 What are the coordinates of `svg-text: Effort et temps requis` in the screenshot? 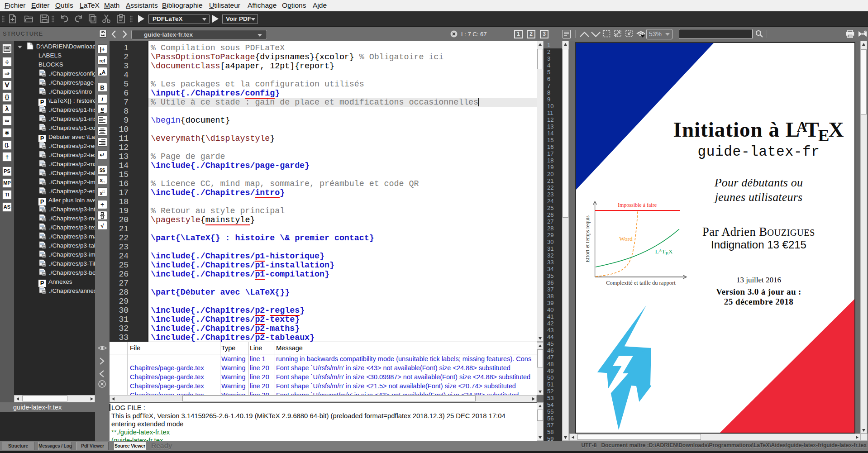 It's located at (588, 239).